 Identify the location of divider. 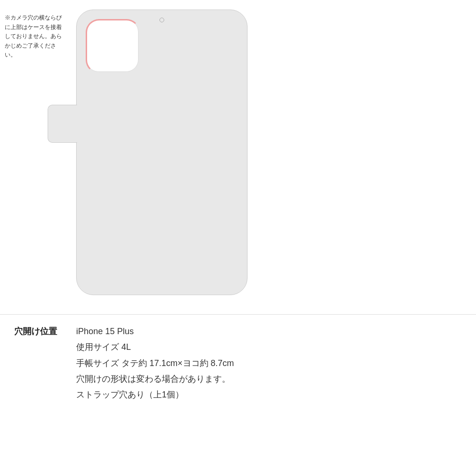
(238, 314).